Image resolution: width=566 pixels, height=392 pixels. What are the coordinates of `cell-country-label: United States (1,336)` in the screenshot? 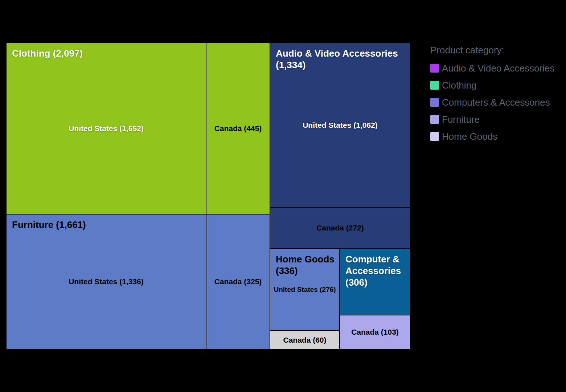 It's located at (106, 282).